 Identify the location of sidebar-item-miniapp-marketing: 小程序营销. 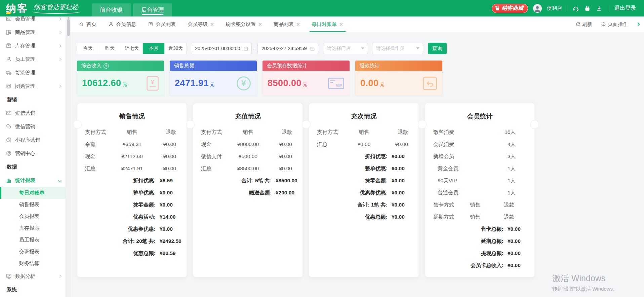
(33, 140).